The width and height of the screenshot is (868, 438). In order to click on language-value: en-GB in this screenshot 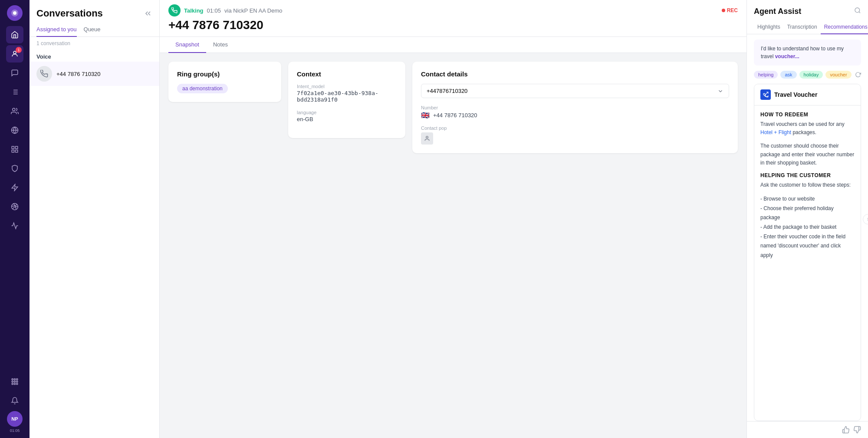, I will do `click(347, 119)`.